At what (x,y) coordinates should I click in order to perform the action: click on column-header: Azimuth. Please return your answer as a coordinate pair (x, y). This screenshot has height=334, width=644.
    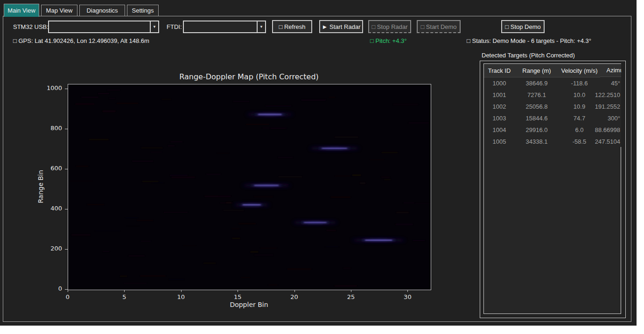
    Looking at the image, I should click on (610, 70).